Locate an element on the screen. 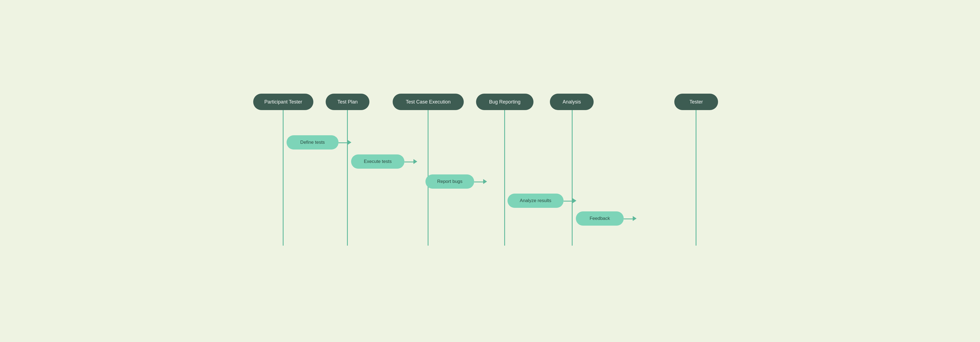 This screenshot has height=342, width=980. vline-testplan is located at coordinates (347, 178).